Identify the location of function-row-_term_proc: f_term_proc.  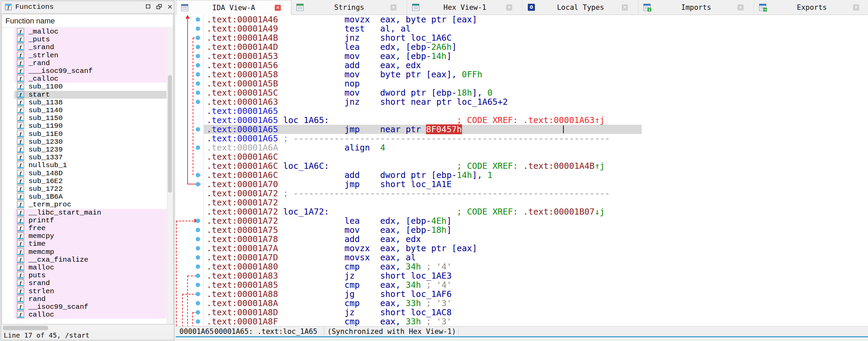
(85, 205).